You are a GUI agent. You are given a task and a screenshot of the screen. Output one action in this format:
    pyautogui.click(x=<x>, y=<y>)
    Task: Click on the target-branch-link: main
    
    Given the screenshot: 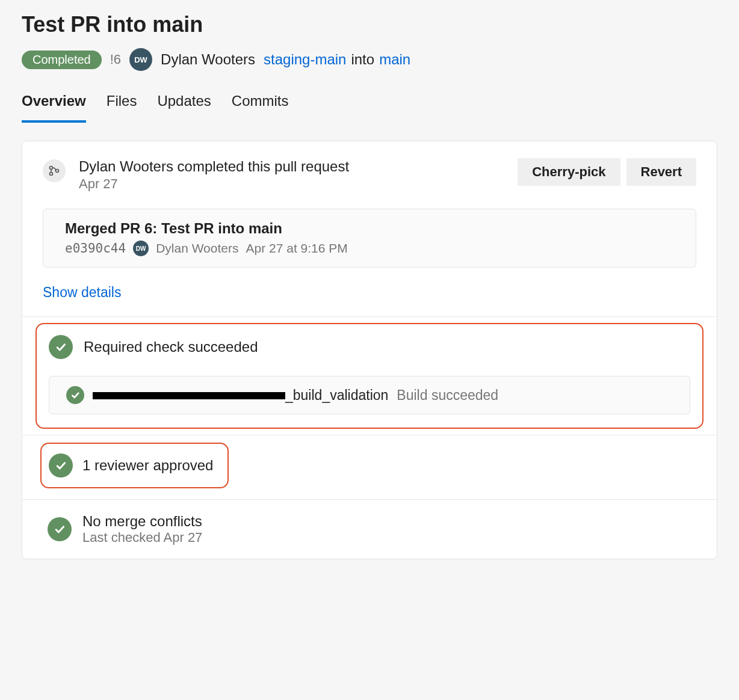 What is the action you would take?
    pyautogui.click(x=395, y=60)
    